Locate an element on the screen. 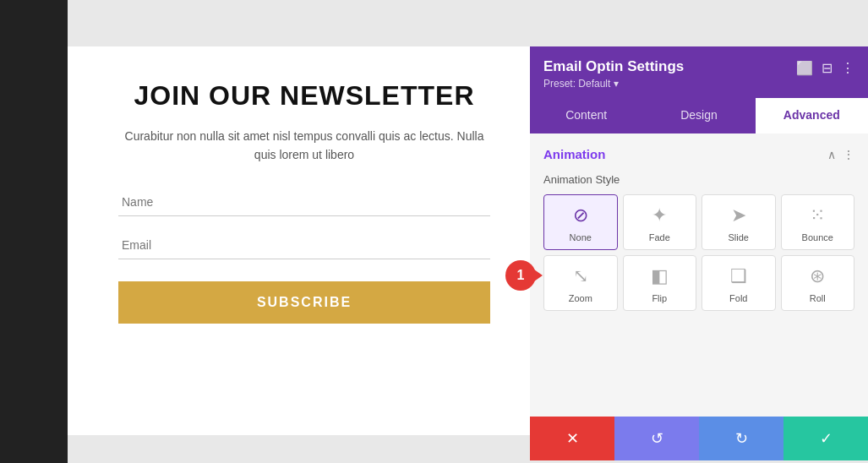 This screenshot has height=463, width=868. newsletter-title: JOIN OUR NEWSLETTER is located at coordinates (304, 96).